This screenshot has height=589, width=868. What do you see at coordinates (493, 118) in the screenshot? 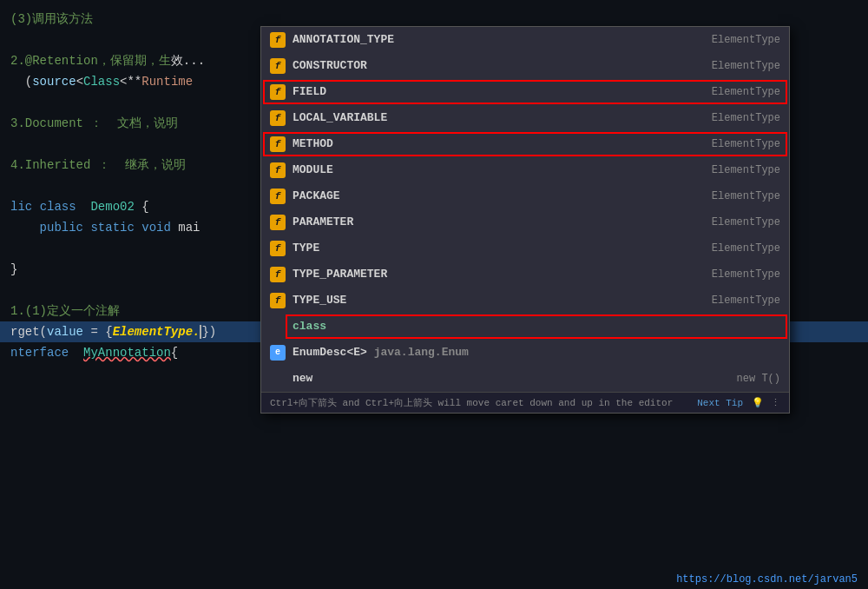
I see `ac-name-4: LOCAL_VARIABLE` at bounding box center [493, 118].